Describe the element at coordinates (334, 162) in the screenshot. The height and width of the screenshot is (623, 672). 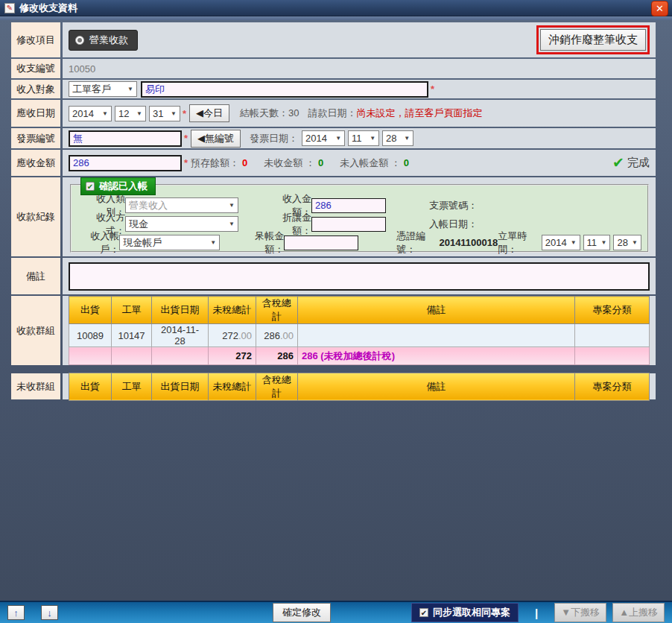
I see `row-due-amount: 應收金額 * 預存餘額： 0 未收金額 ： 0 未入帳金額 ： 0 ✔ 完成` at that location.